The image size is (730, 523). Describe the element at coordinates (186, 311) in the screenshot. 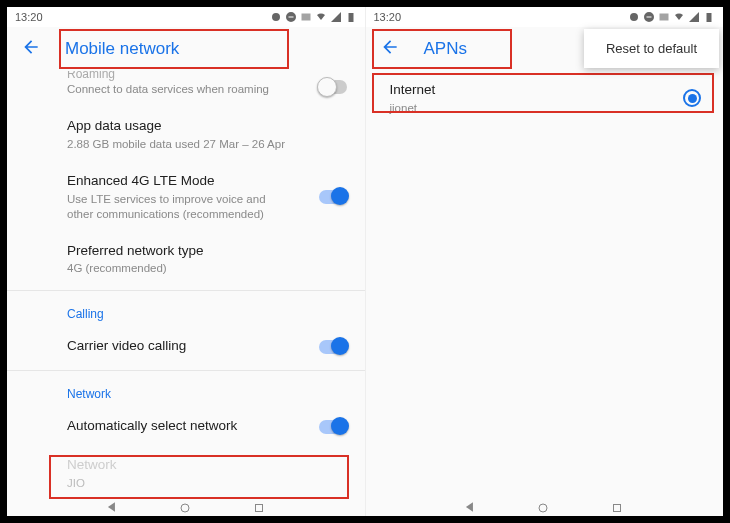

I see `section-calling: Calling` at that location.